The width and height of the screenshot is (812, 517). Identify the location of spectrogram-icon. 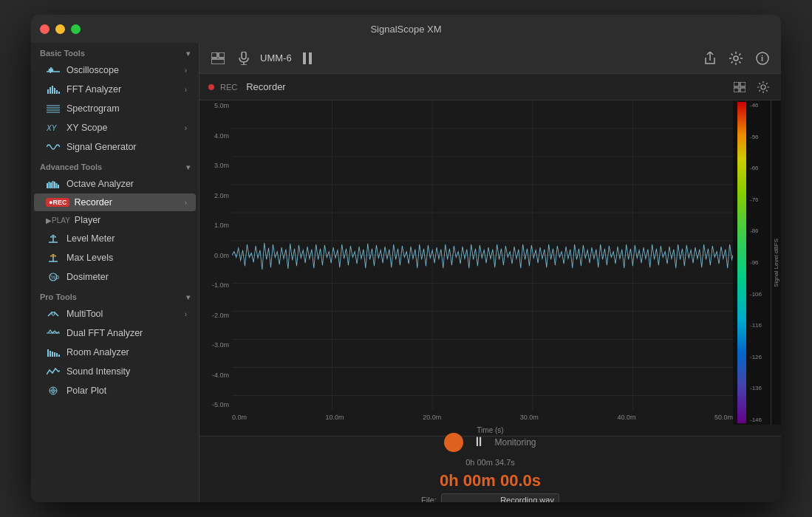
(53, 109).